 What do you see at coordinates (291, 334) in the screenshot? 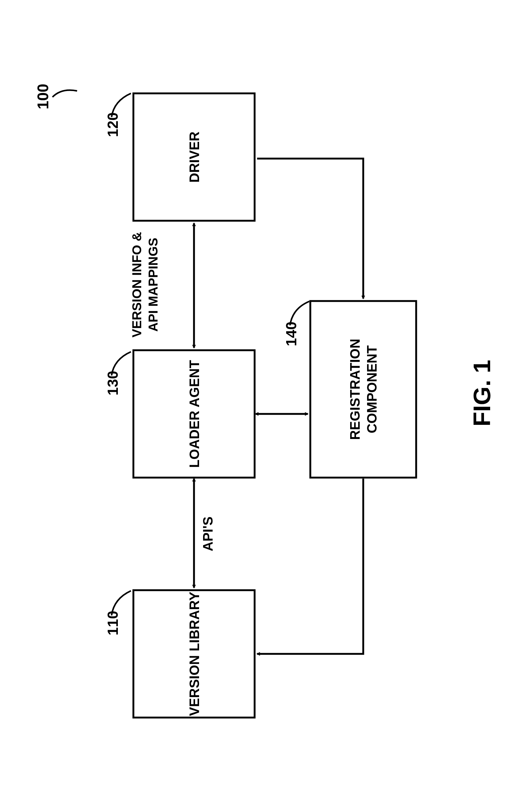
I see `label-ref-140: 140` at bounding box center [291, 334].